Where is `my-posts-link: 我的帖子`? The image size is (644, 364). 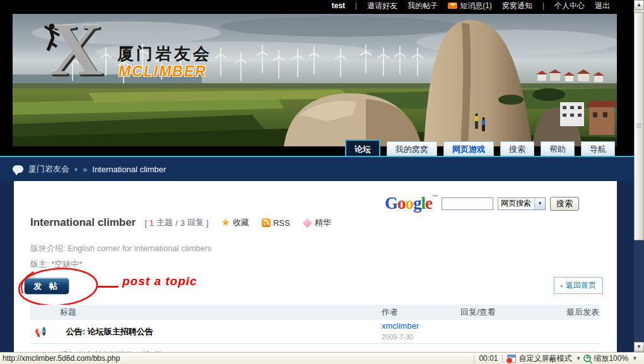
my-posts-link: 我的帖子 is located at coordinates (423, 6).